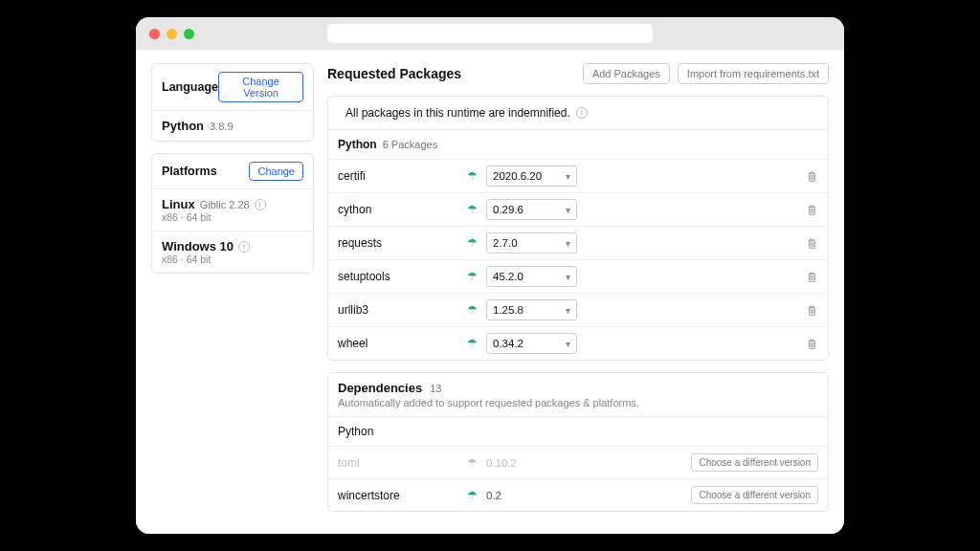 The height and width of the screenshot is (551, 980). Describe the element at coordinates (578, 176) in the screenshot. I see `package-row: certifi☂2020.6.20▾` at that location.